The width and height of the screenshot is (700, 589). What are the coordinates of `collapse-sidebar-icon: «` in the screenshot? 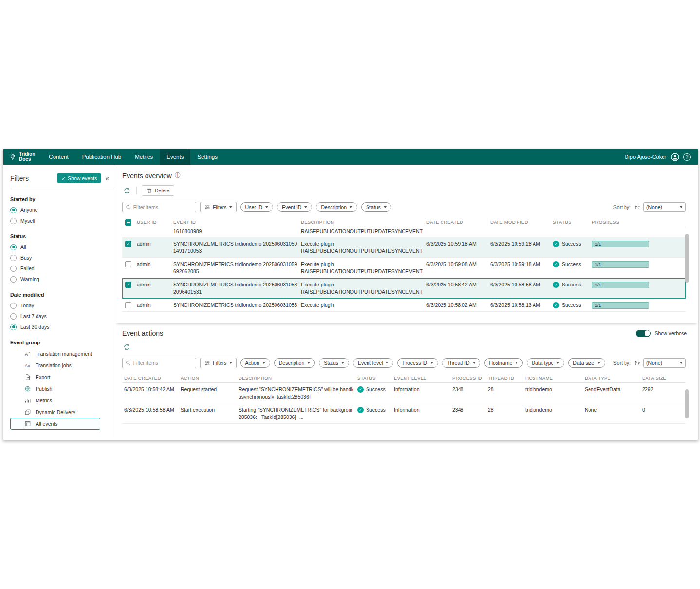 It's located at (107, 178).